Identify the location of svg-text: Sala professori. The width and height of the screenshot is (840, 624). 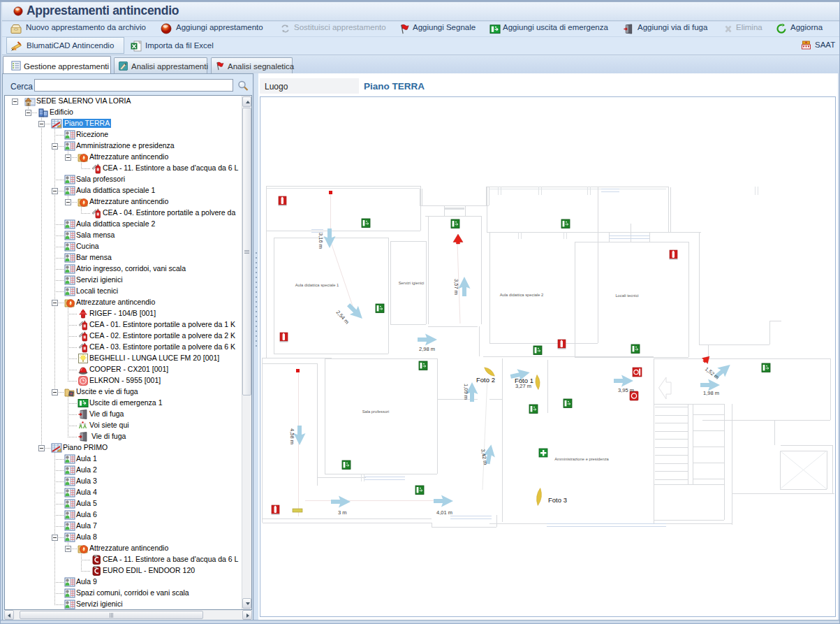
(376, 412).